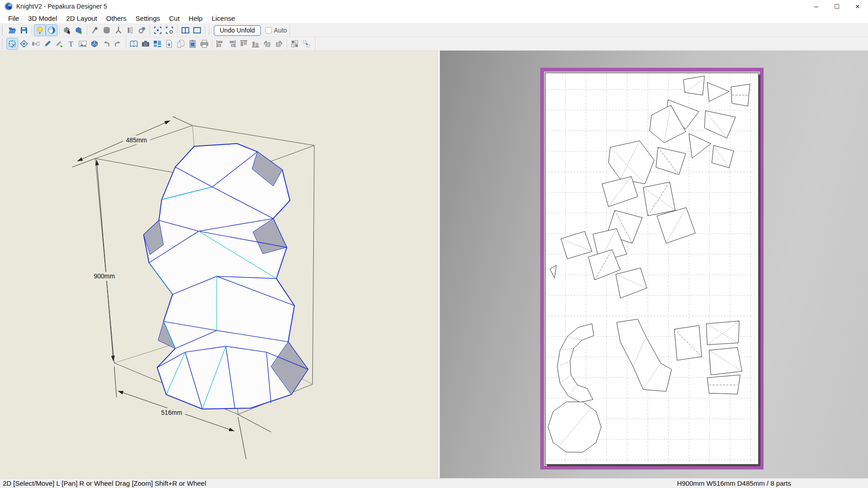  What do you see at coordinates (59, 44) in the screenshot?
I see `highlight-pen-icon` at bounding box center [59, 44].